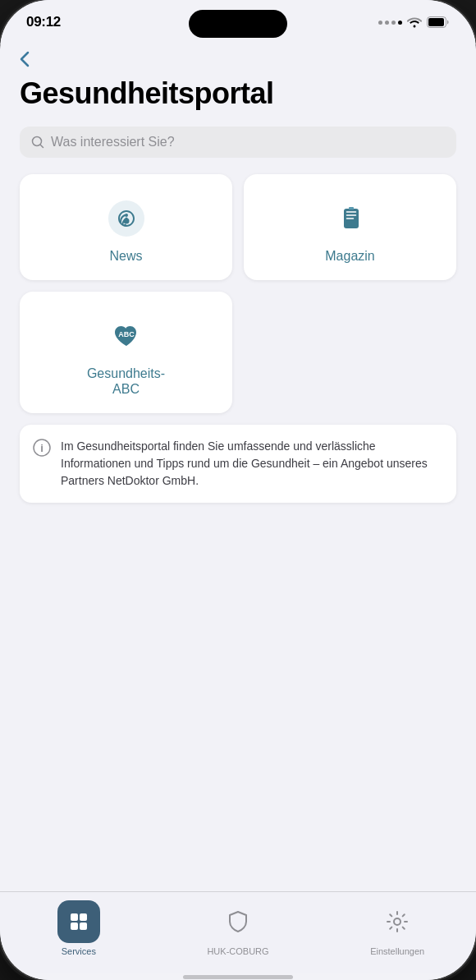 This screenshot has width=476, height=980. What do you see at coordinates (238, 463) in the screenshot?
I see `info-box: i Im Gesundheitsportal finden Sie umfass…` at bounding box center [238, 463].